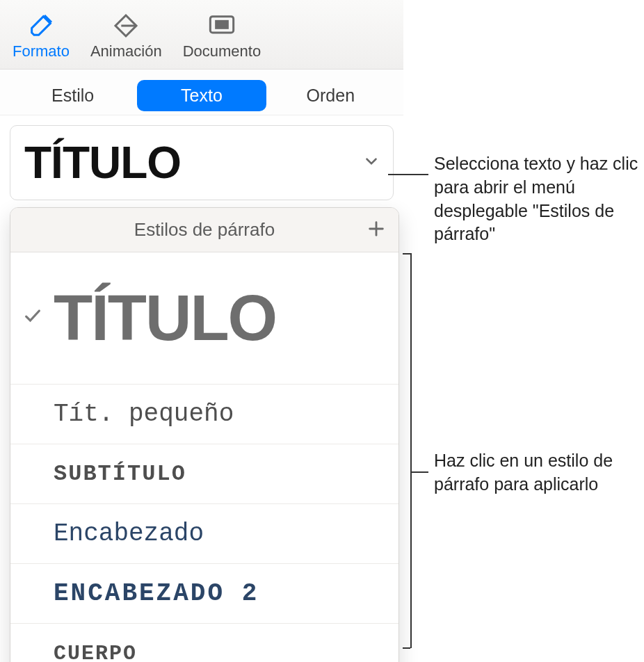 This screenshot has height=662, width=644. Describe the element at coordinates (406, 254) in the screenshot. I see `bracket-tick-top` at that location.